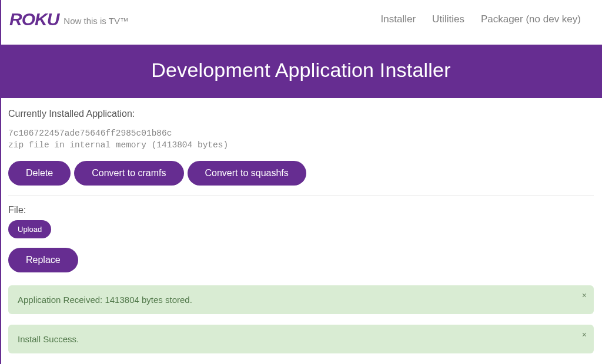 The width and height of the screenshot is (602, 364). Describe the element at coordinates (301, 140) in the screenshot. I see `installed-details: 7c106722457ade75646ff2985c01b86c zip fil…` at that location.